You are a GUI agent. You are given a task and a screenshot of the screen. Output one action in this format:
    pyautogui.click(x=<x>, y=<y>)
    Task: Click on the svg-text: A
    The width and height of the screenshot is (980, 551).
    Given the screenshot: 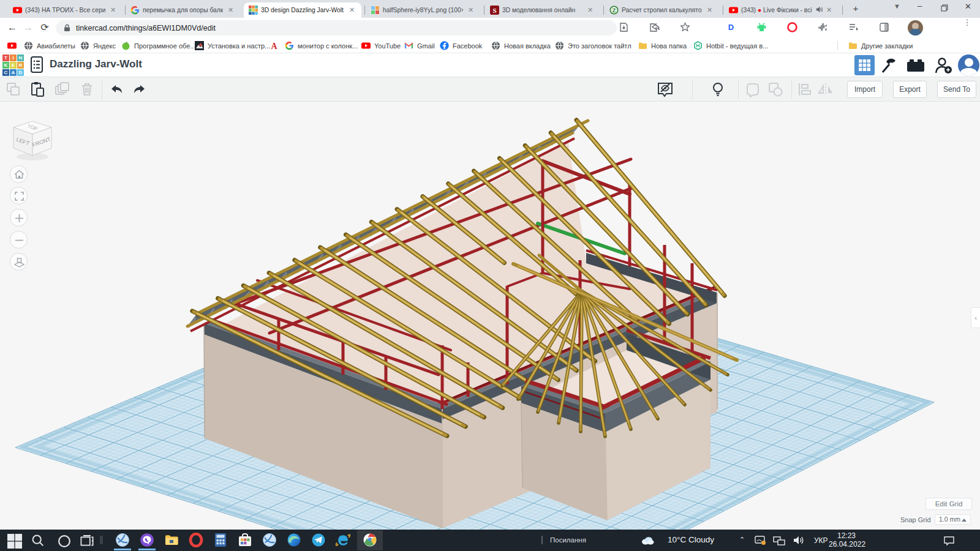 What is the action you would take?
    pyautogui.click(x=274, y=47)
    